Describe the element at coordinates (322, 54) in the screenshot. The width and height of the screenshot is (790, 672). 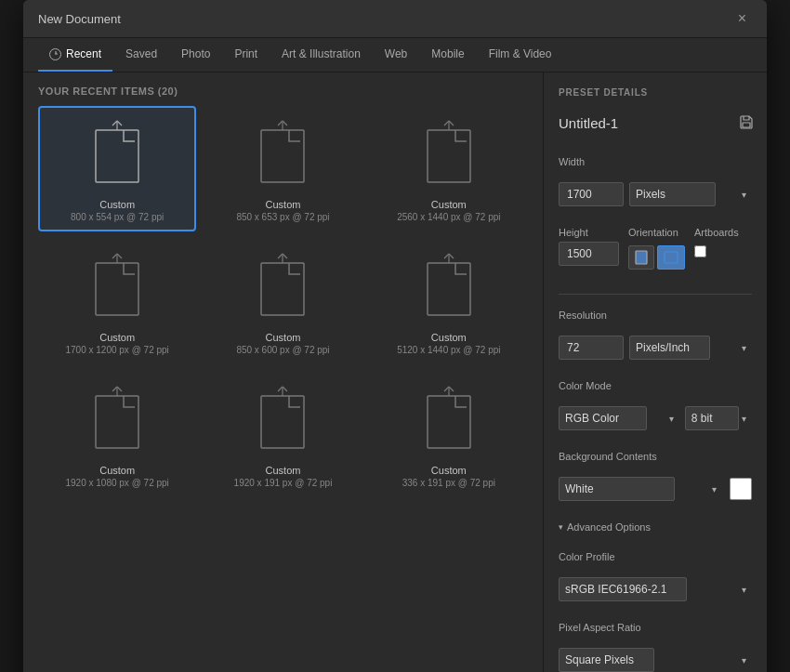
I see `tab-art-label: Art & Illustration` at that location.